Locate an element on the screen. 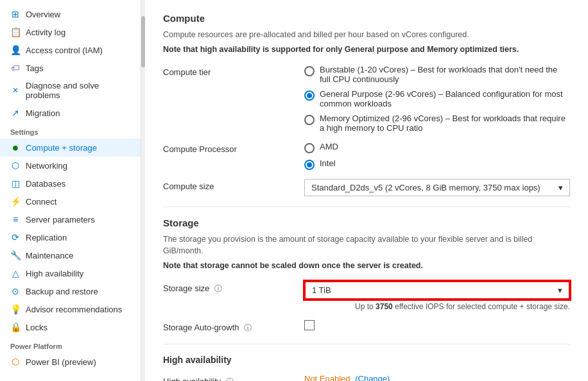 This screenshot has height=381, width=588. compute-info1: Compute resources are pre-allocated and … is located at coordinates (367, 35).